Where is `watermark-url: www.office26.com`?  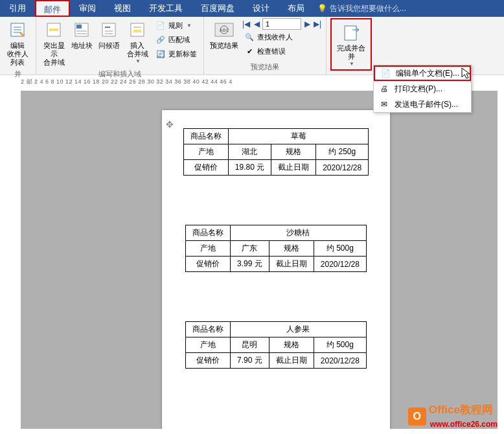
watermark-url: www.office26.com is located at coordinates (464, 424).